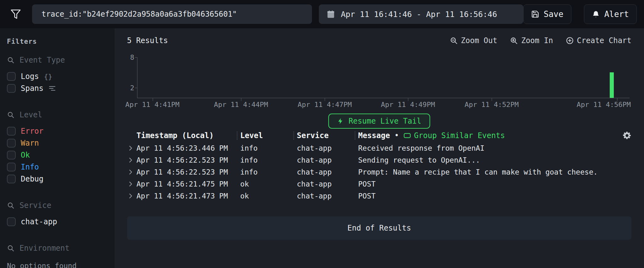 The height and width of the screenshot is (268, 644). I want to click on level-filter-input, so click(63, 115).